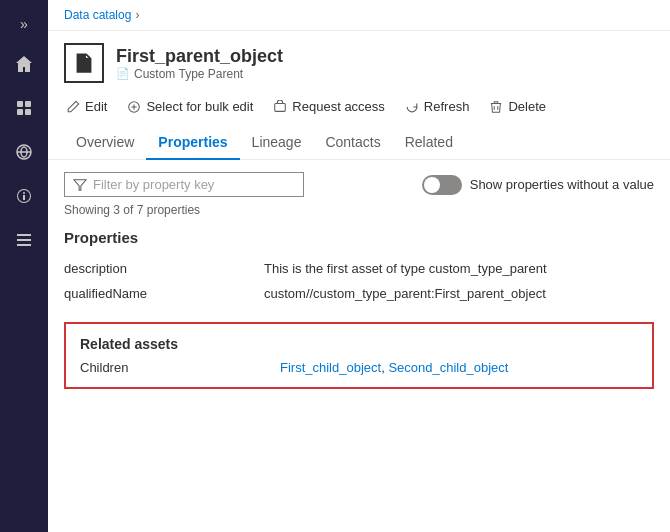  I want to click on related-links: First_child_object, Second_child_object, so click(394, 368).